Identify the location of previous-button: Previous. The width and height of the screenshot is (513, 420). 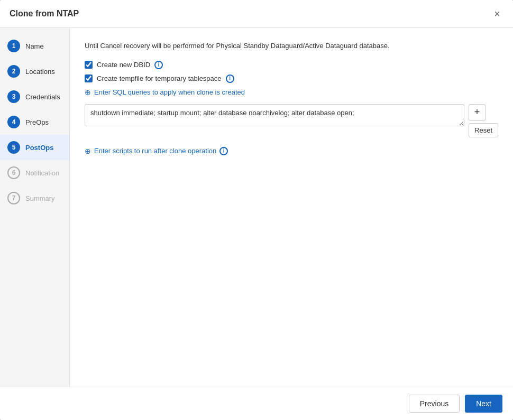
(434, 404).